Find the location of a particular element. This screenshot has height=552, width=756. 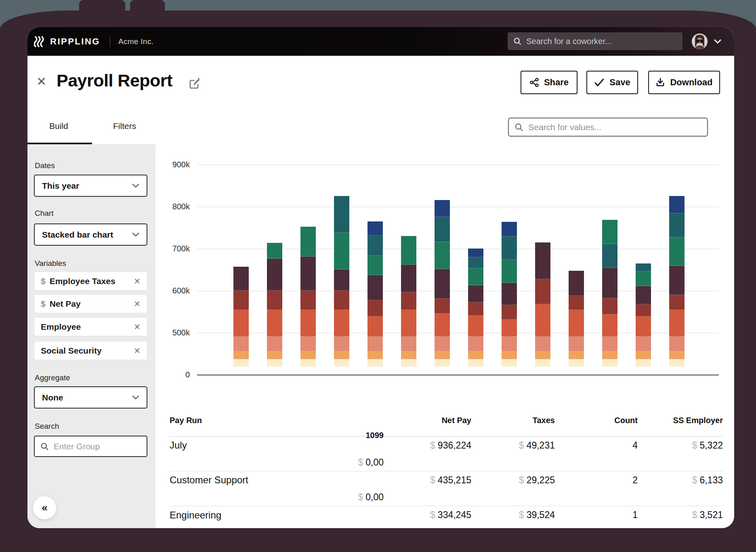

variable-chip: Employee✕ is located at coordinates (90, 327).